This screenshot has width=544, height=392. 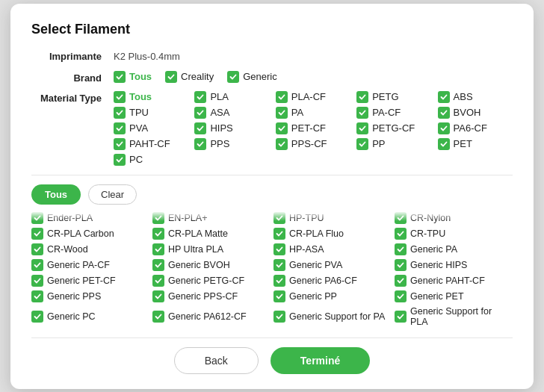 I want to click on filament-item: Generic HIPS, so click(x=452, y=265).